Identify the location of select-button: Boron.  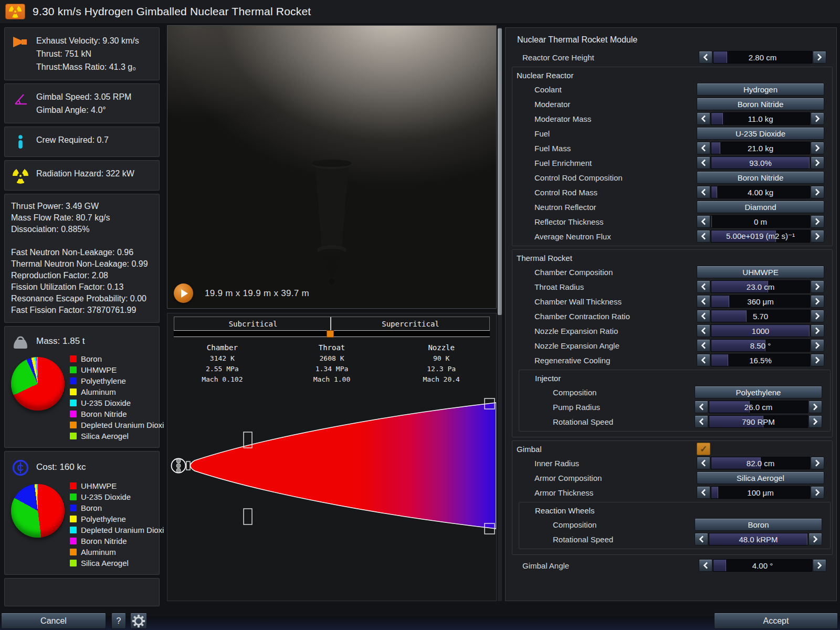
(758, 524).